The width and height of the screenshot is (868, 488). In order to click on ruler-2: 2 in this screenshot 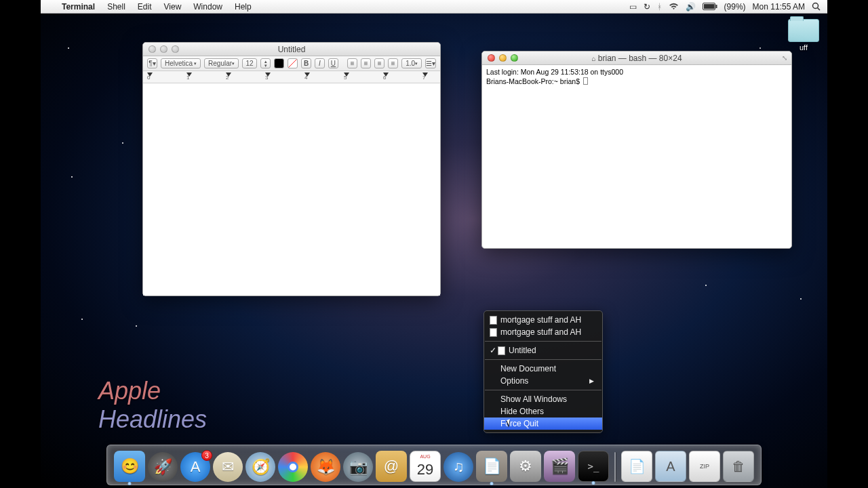, I will do `click(227, 77)`.